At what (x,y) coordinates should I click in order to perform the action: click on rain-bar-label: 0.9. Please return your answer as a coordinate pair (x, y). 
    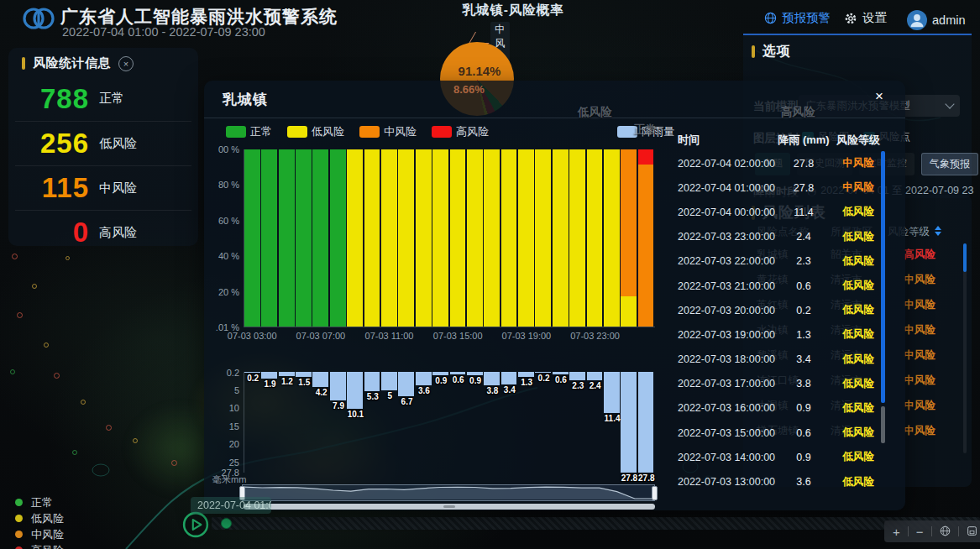
    Looking at the image, I should click on (441, 381).